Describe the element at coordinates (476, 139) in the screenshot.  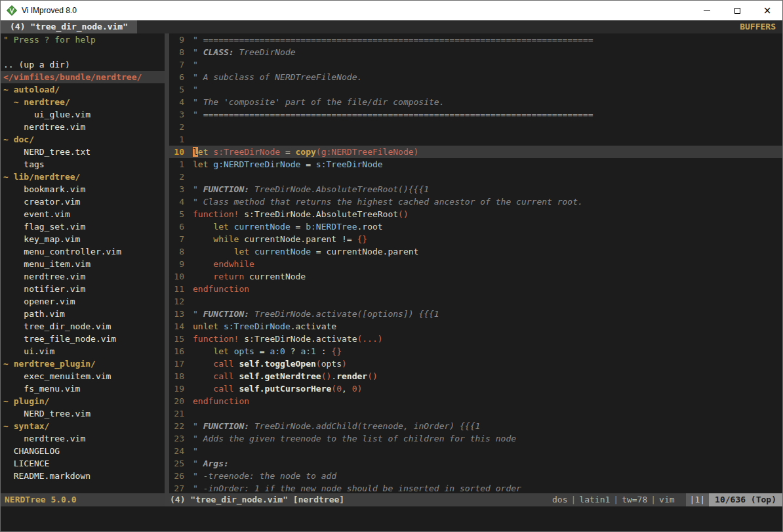
I see `code-line: 1` at that location.